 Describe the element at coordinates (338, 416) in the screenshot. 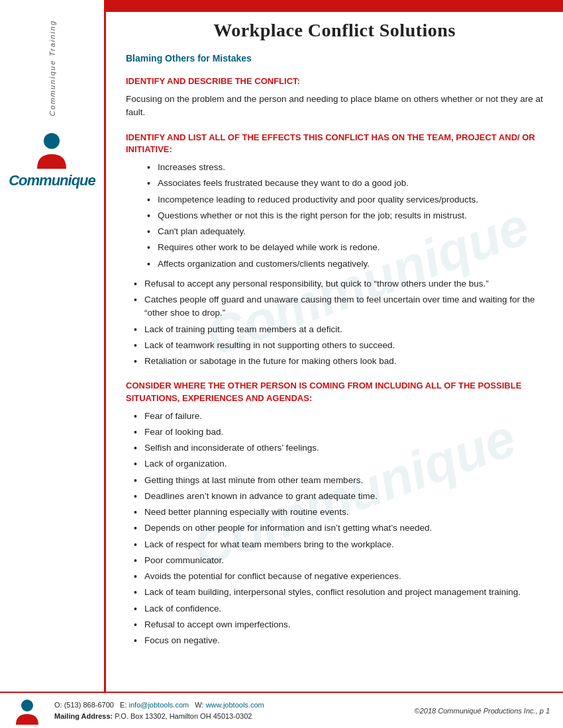

I see `list-item: Fear of failure.` at that location.